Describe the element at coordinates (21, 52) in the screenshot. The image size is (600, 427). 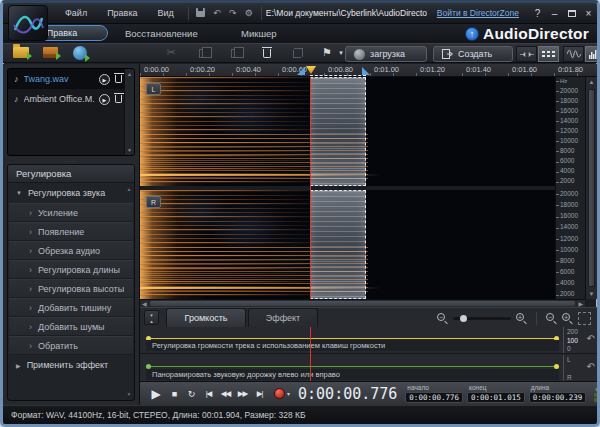
I see `open-folder-icon` at that location.